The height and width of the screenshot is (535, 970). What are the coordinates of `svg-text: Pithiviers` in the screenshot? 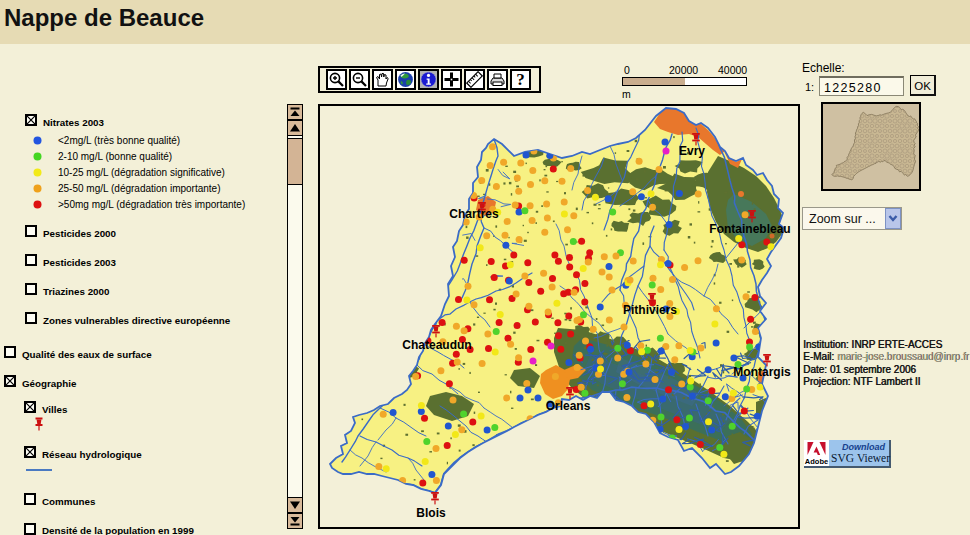 It's located at (650, 310).